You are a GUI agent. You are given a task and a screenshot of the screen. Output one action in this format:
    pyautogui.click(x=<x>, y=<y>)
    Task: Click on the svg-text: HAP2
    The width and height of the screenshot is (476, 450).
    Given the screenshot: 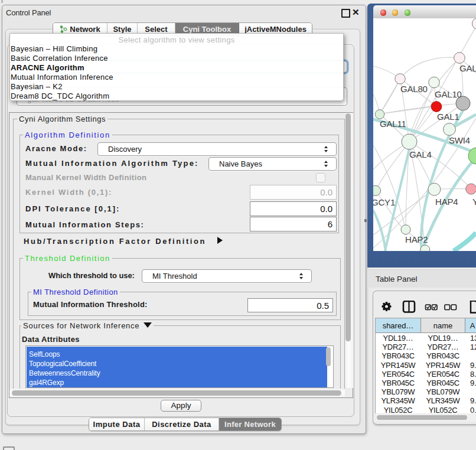 What is the action you would take?
    pyautogui.click(x=416, y=240)
    